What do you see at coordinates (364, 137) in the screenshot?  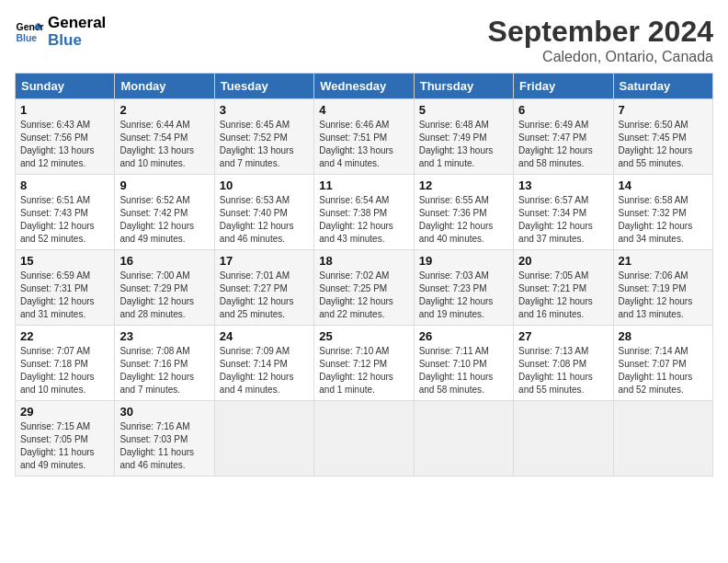 I see `calendar-cell: 4Sunrise: 6:46 AM Sunset: 7:51 PM Daylig…` at bounding box center [364, 137].